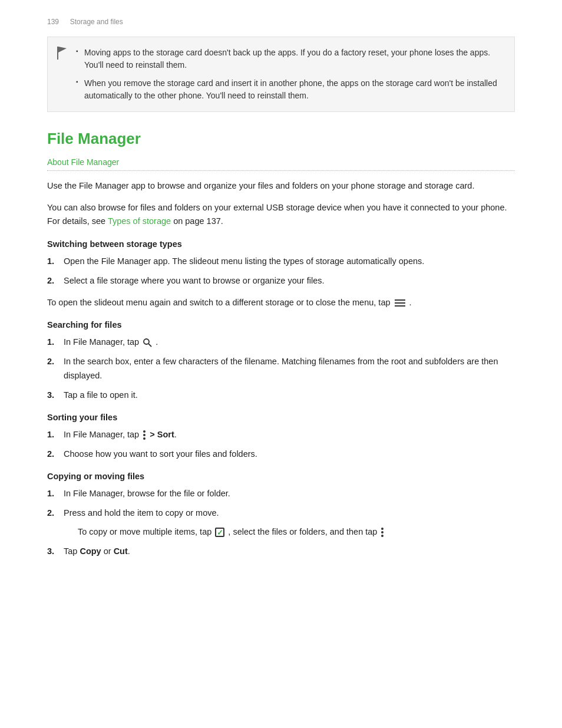 This screenshot has height=728, width=562. What do you see at coordinates (52, 435) in the screenshot?
I see `sort-step-num-1: 1.` at bounding box center [52, 435].